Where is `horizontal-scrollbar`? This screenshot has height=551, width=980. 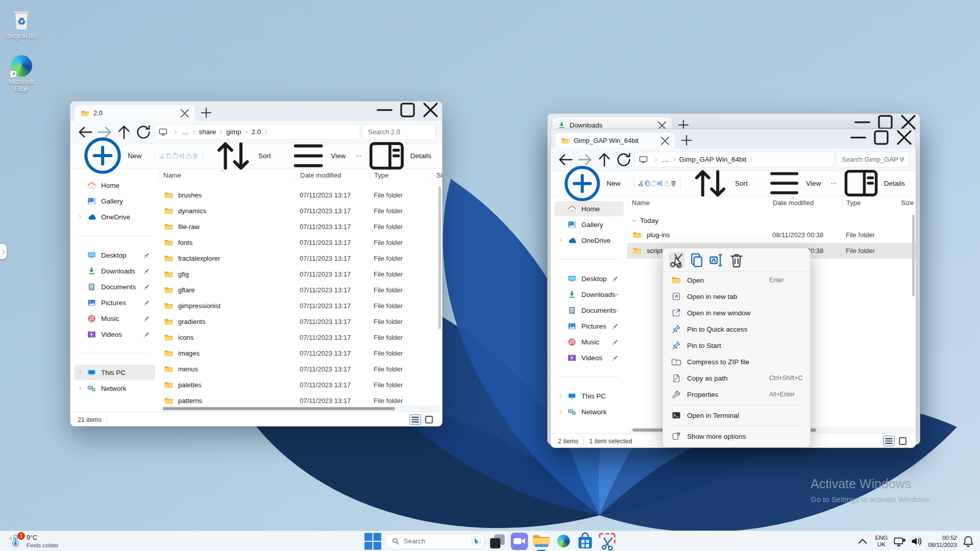 horizontal-scrollbar is located at coordinates (300, 409).